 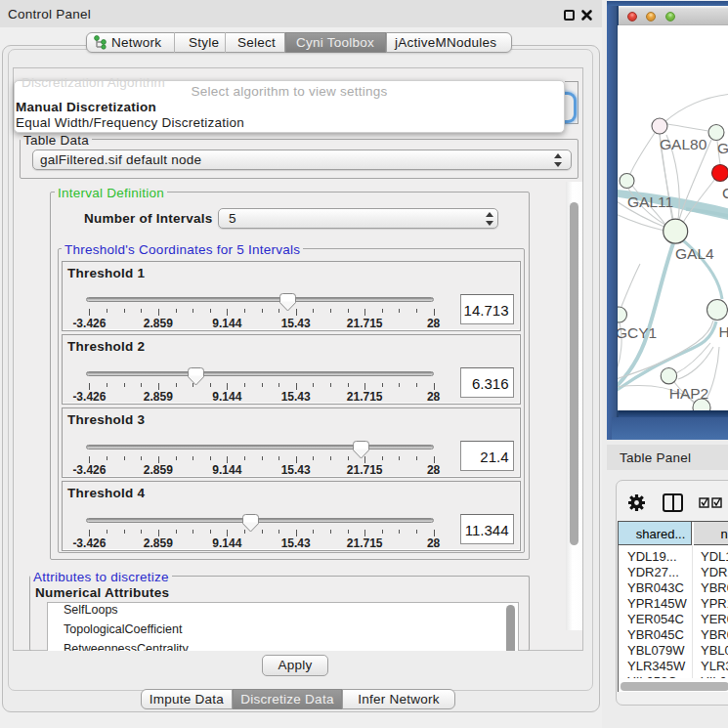 I want to click on svg-text: GAL11, so click(x=651, y=201).